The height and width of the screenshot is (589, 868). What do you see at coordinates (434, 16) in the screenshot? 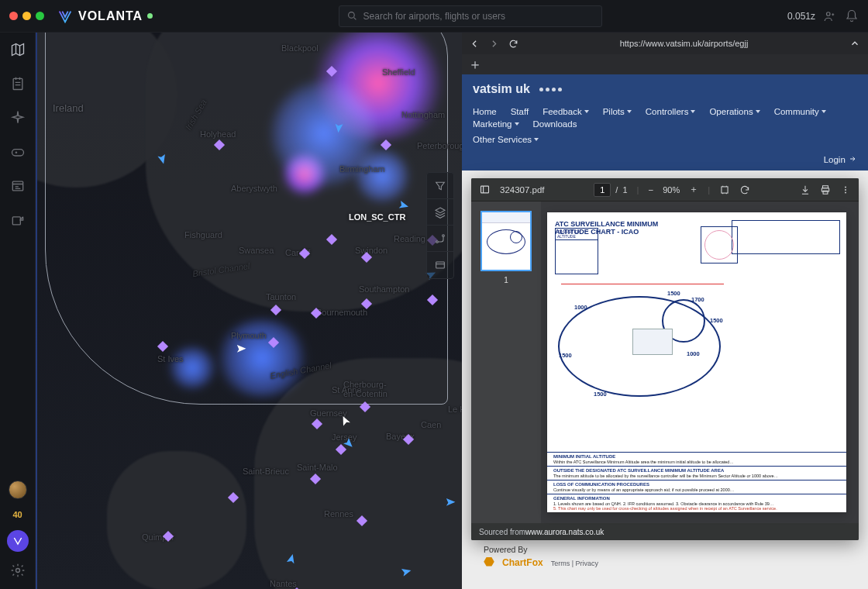
I see `titlebar: VOLANTA Search for airports, flights or …` at bounding box center [434, 16].